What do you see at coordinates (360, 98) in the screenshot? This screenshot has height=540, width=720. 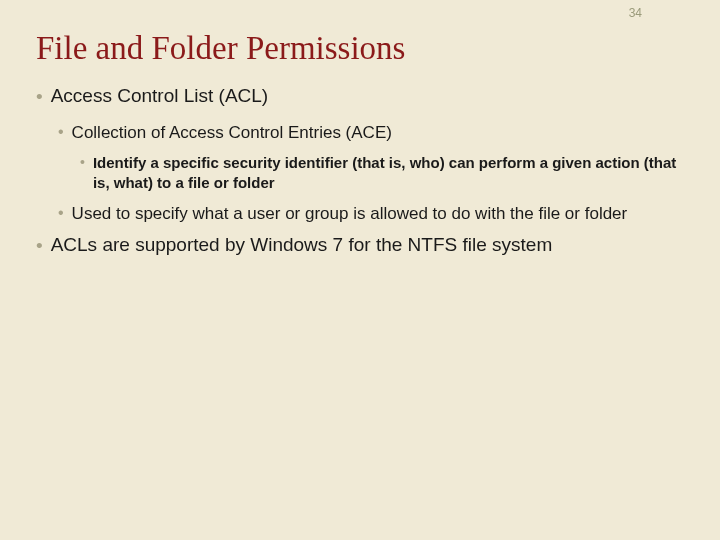 I see `list-item: • Access Control List (ACL)` at bounding box center [360, 98].